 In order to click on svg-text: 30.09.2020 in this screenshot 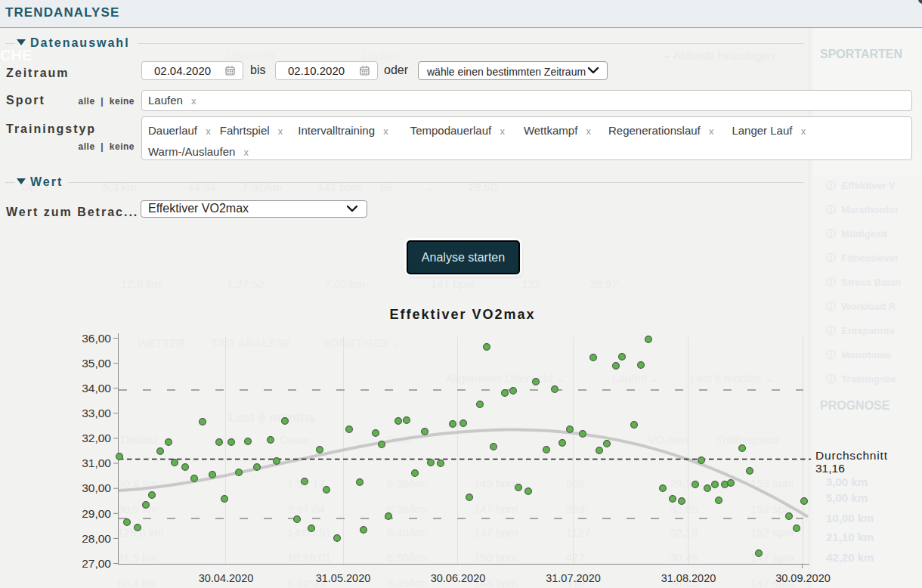, I will do `click(803, 578)`.